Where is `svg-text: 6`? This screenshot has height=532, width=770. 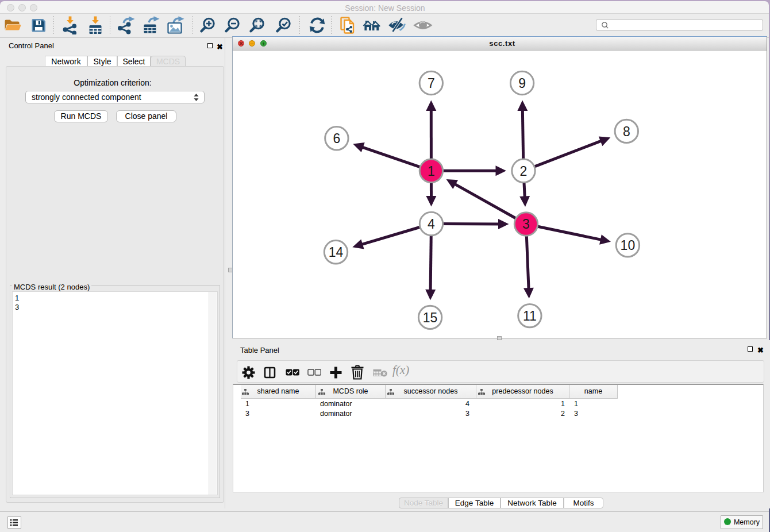 svg-text: 6 is located at coordinates (337, 138).